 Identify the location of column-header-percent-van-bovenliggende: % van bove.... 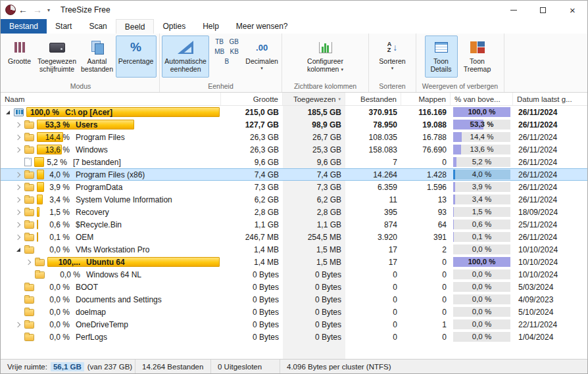
(481, 99).